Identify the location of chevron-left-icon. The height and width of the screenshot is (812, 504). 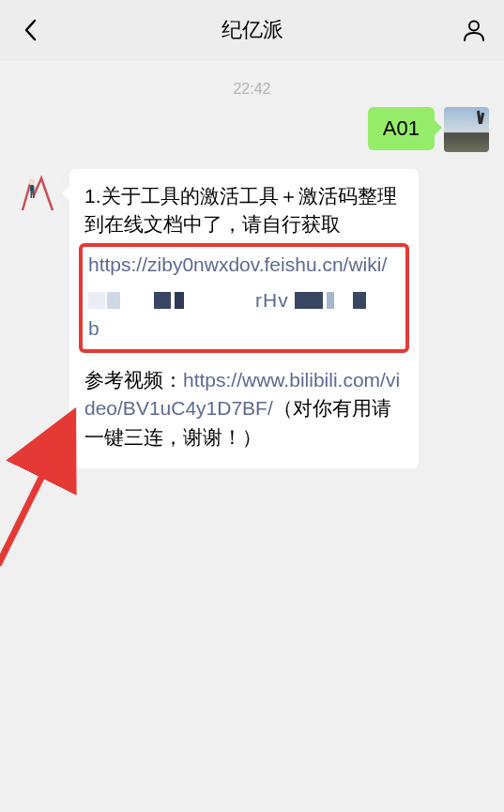
(30, 30).